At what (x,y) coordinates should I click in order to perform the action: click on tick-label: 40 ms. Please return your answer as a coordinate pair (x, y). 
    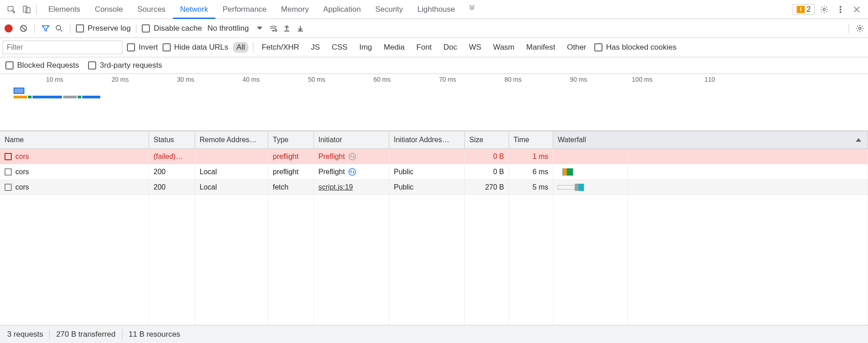
    Looking at the image, I should click on (251, 79).